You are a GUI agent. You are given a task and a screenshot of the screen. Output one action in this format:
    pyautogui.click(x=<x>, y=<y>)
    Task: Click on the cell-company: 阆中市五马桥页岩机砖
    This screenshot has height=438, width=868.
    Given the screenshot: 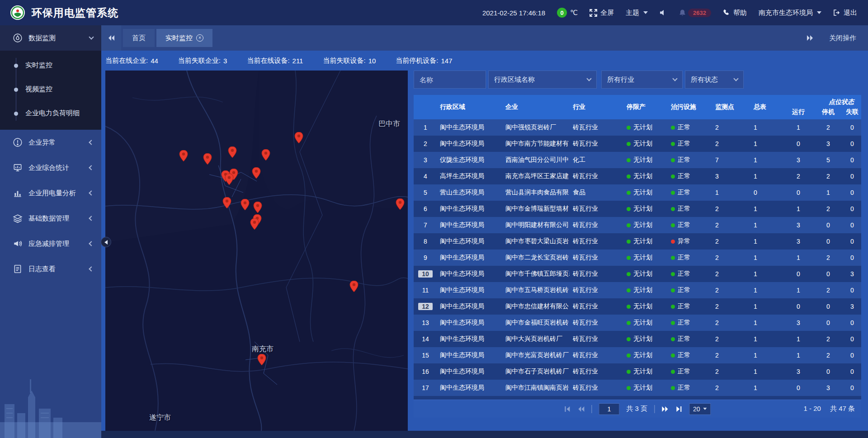 What is the action you would take?
    pyautogui.click(x=537, y=290)
    